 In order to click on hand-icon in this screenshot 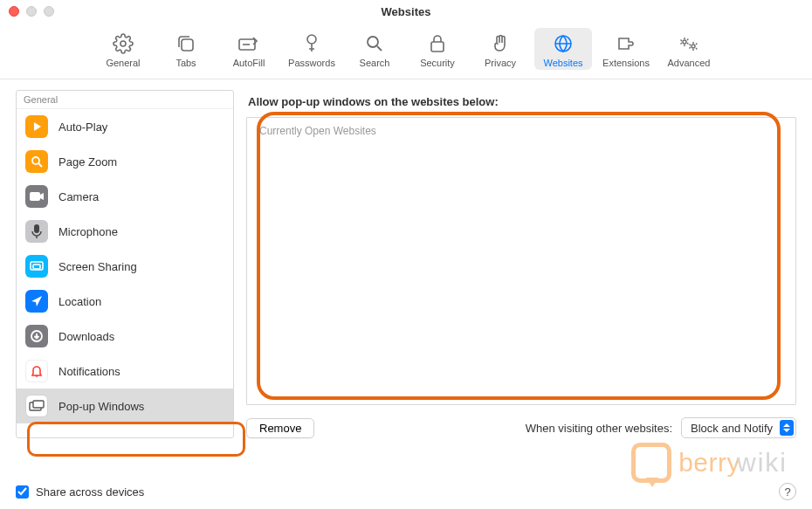, I will do `click(500, 44)`.